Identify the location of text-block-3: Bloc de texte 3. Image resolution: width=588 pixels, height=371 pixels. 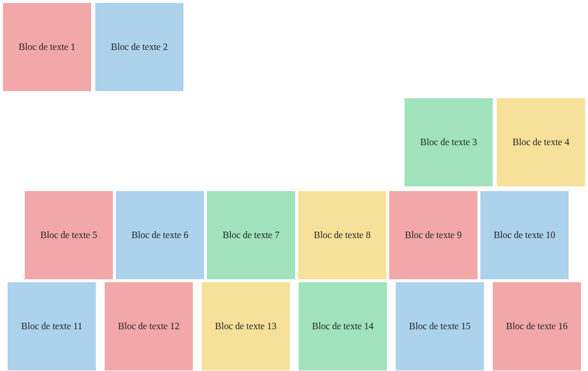
(449, 142).